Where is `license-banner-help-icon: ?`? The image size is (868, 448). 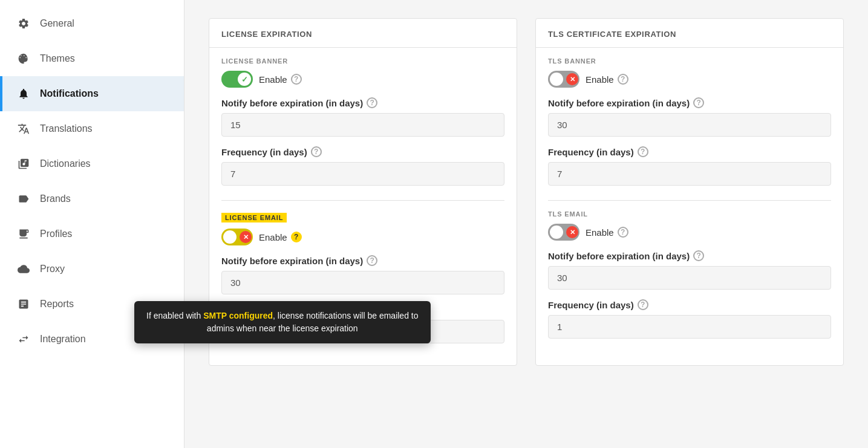
license-banner-help-icon: ? is located at coordinates (296, 79).